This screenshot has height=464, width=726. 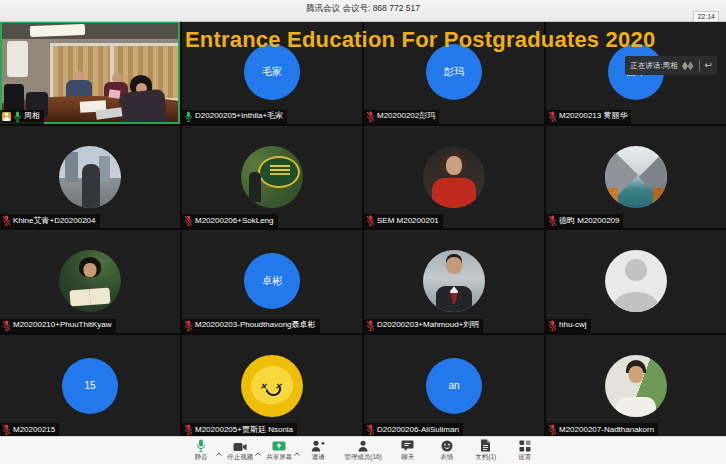 What do you see at coordinates (573, 325) in the screenshot?
I see `participant-name: hhu-cwj` at bounding box center [573, 325].